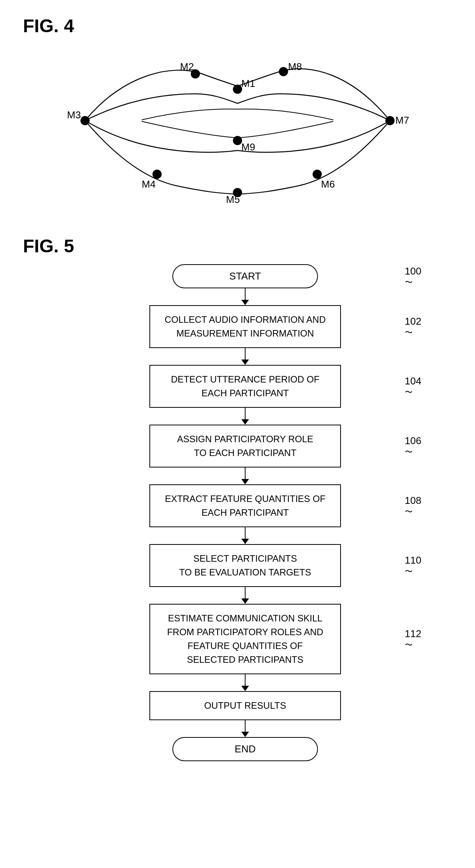 The width and height of the screenshot is (475, 868). I want to click on wavy-112: 〜, so click(409, 645).